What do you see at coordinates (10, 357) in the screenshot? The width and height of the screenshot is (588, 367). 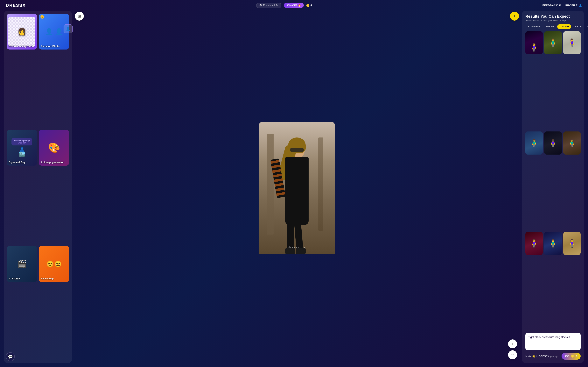 I see `chat-button: 💬` at bounding box center [10, 357].